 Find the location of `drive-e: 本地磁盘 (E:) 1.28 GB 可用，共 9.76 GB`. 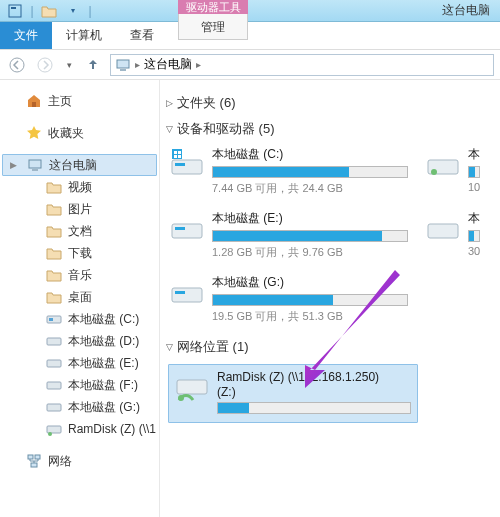

drive-e: 本地磁盘 (E:) 1.28 GB 可用，共 9.76 GB is located at coordinates (289, 235).